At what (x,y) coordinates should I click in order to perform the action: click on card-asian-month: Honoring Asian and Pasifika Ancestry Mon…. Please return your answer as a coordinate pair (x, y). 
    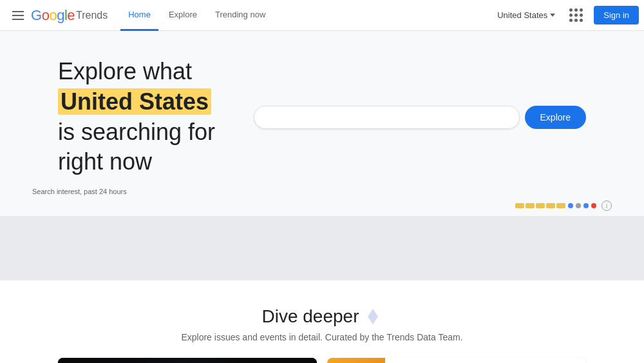
    Looking at the image, I should click on (457, 360).